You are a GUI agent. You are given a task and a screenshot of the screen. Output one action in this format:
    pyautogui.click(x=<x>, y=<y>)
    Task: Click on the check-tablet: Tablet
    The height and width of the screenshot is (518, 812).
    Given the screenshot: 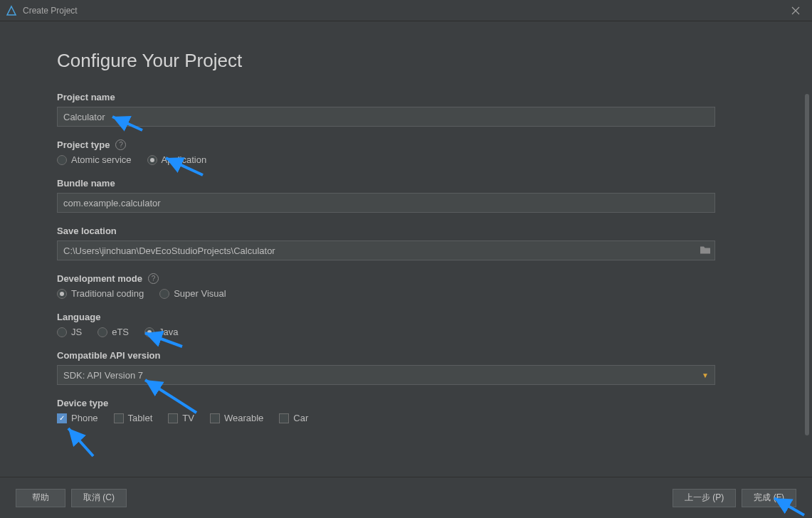 What is the action you would take?
    pyautogui.click(x=134, y=418)
    